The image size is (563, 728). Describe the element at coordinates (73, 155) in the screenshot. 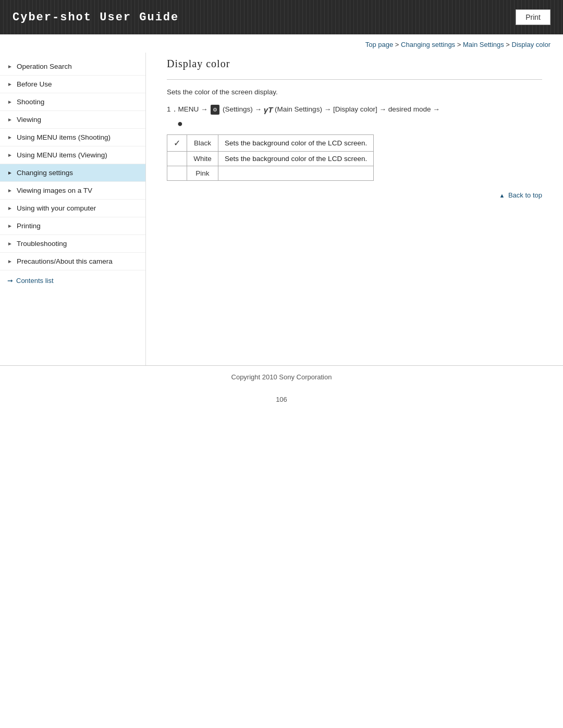

I see `sidebar-item-using-menu-viewing: ► Using MENU items (Viewing)` at that location.